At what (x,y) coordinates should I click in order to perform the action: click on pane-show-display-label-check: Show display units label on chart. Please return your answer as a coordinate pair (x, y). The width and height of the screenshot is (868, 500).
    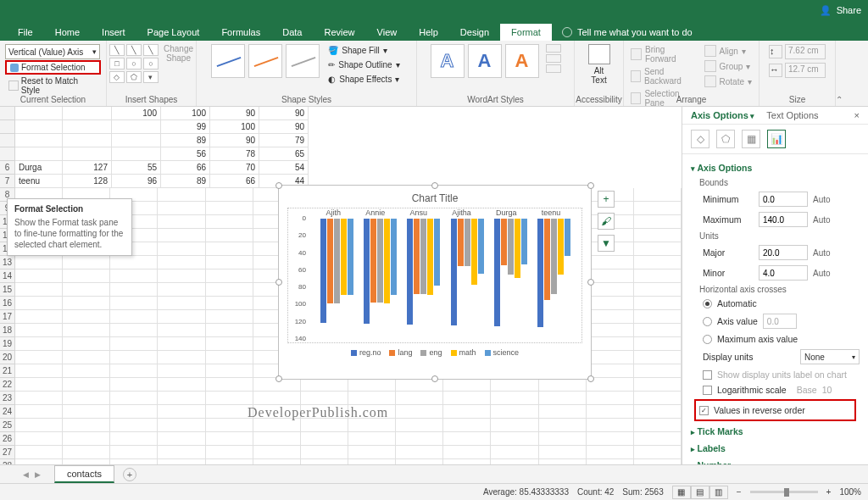
    Looking at the image, I should click on (775, 375).